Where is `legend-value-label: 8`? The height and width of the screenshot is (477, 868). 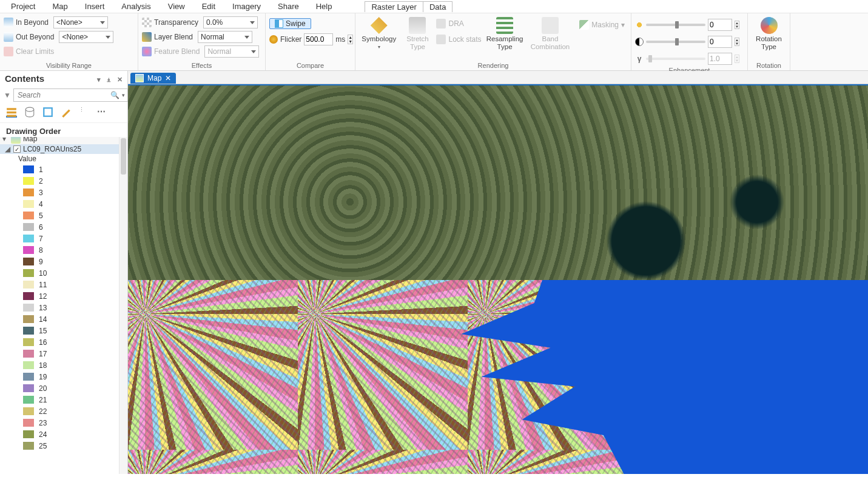
legend-value-label: 8 is located at coordinates (41, 250).